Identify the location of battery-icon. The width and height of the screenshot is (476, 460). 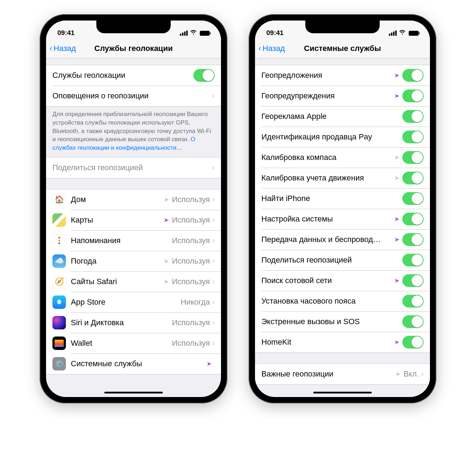
(414, 33).